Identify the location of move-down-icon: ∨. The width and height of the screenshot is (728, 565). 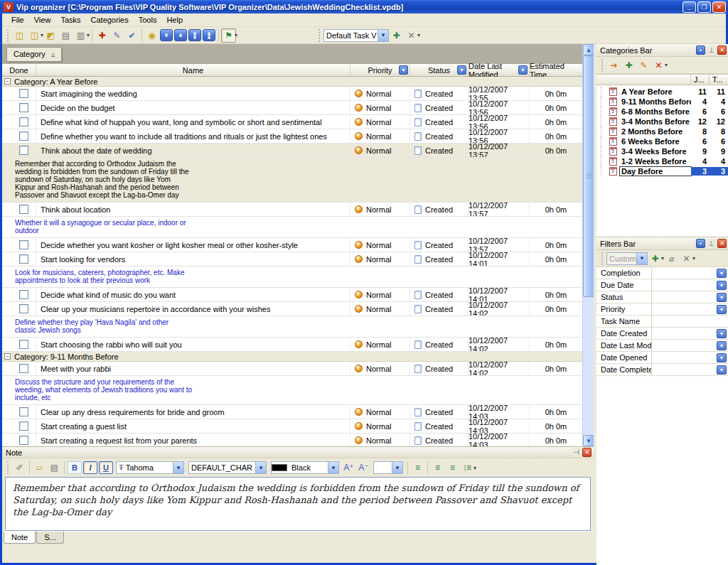
(166, 36).